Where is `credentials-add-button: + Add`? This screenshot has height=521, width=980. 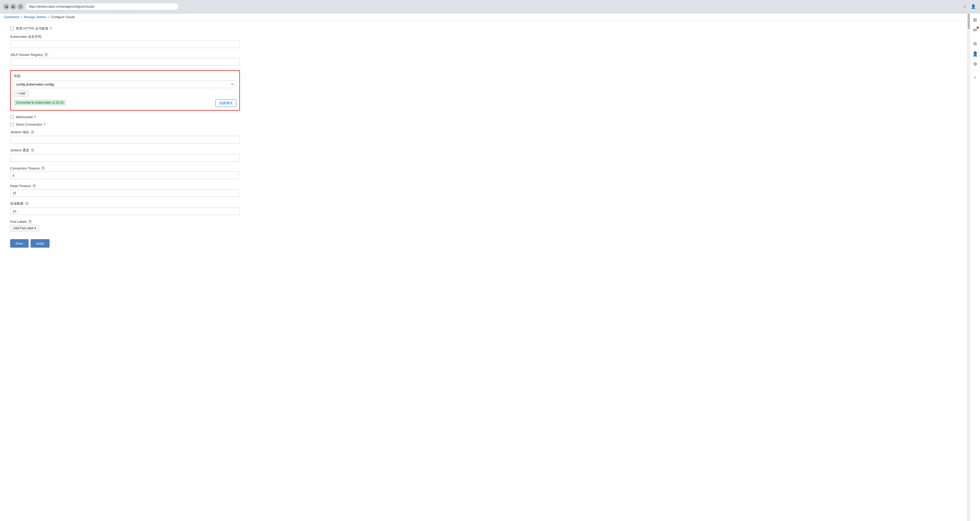
credentials-add-button: + Add is located at coordinates (21, 94).